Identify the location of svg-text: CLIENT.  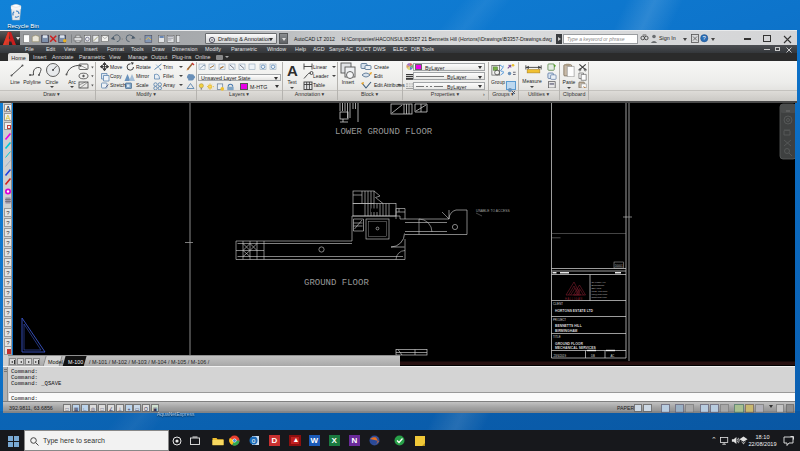
(558, 304).